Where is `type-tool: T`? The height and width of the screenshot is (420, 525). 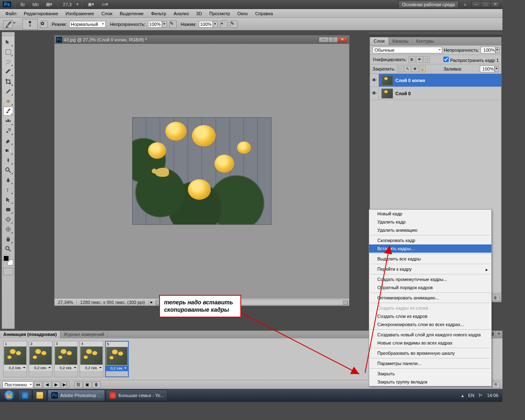
type-tool: T is located at coordinates (8, 190).